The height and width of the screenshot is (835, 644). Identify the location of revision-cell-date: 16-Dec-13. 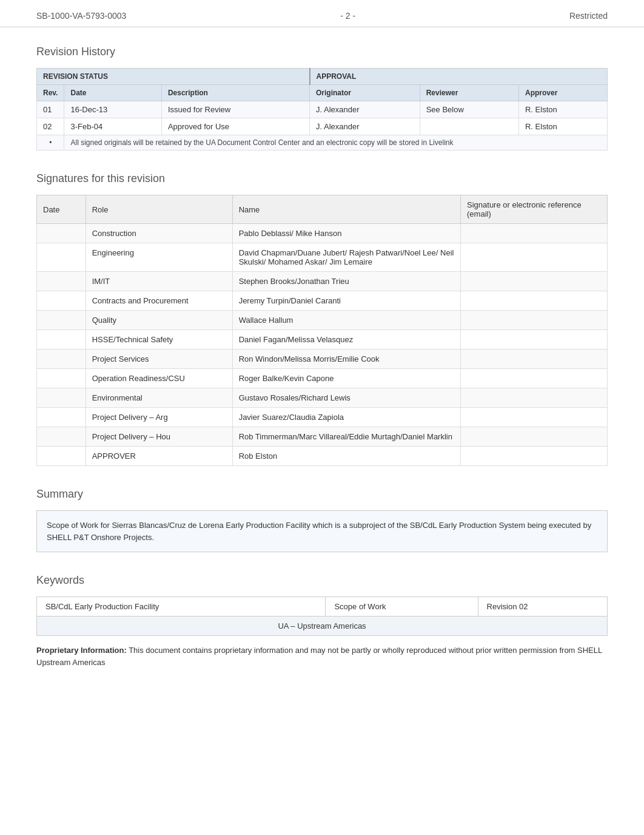
(113, 110).